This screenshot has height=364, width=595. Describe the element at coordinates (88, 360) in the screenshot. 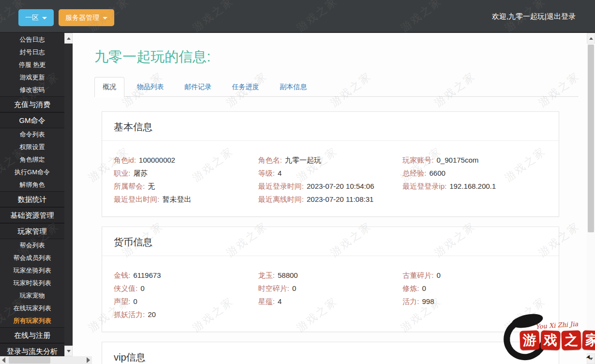

I see `arrow-right-icon` at that location.